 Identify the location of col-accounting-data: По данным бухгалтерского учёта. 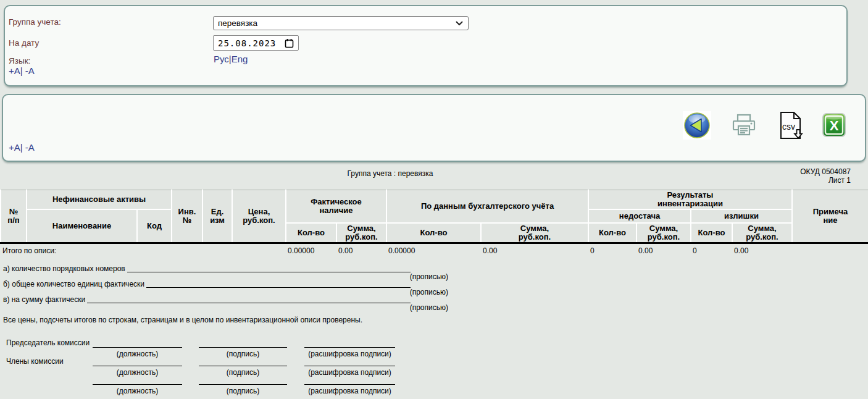
(488, 207).